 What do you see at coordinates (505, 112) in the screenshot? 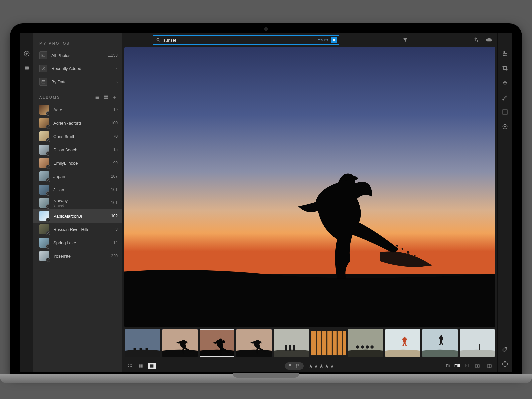
I see `linear-gradient-icon` at bounding box center [505, 112].